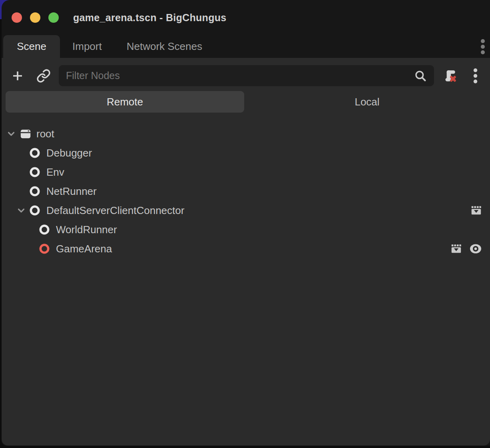  Describe the element at coordinates (483, 47) in the screenshot. I see `tabbar-overflow-button` at that location.